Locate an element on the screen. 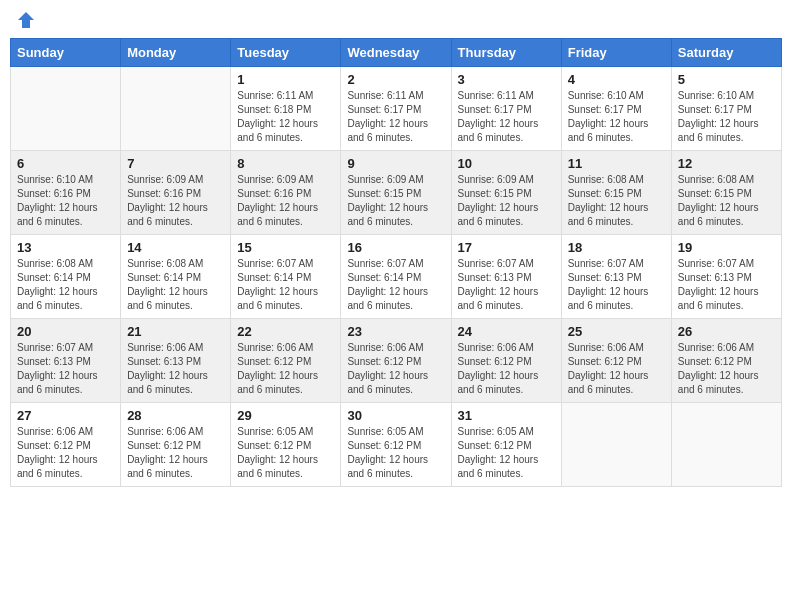 The image size is (792, 612). calendar-cell: 16Sunrise: 6:07 AM Sunset: 6:14 PM Dayli… is located at coordinates (396, 277).